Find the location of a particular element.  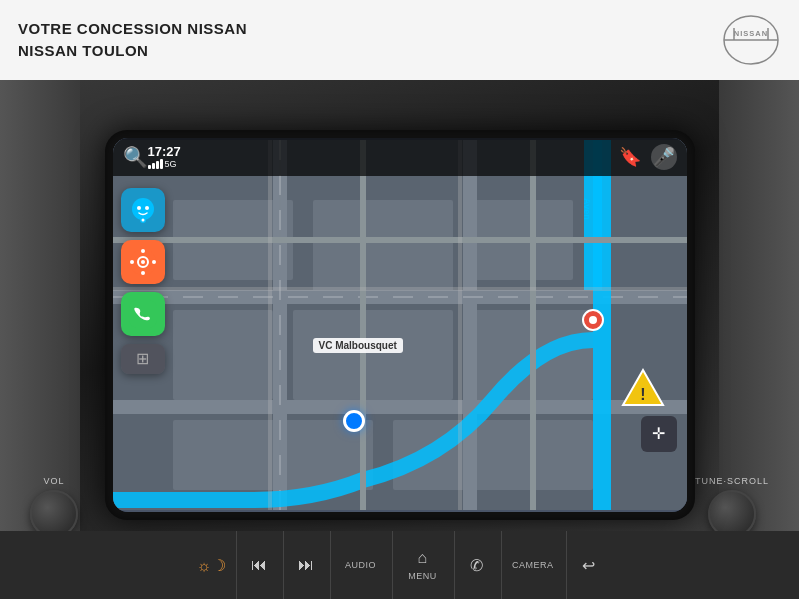

tune-label: TUNE·SCROLL is located at coordinates (732, 481).